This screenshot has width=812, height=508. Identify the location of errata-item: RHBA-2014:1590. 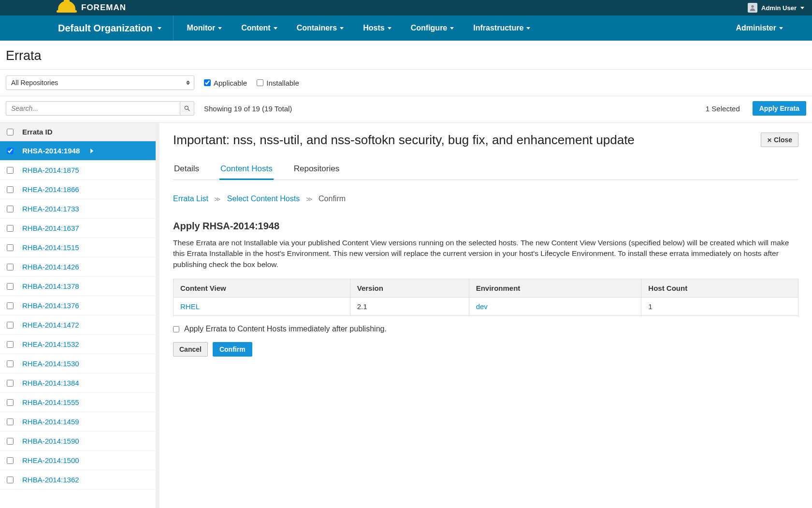
(78, 441).